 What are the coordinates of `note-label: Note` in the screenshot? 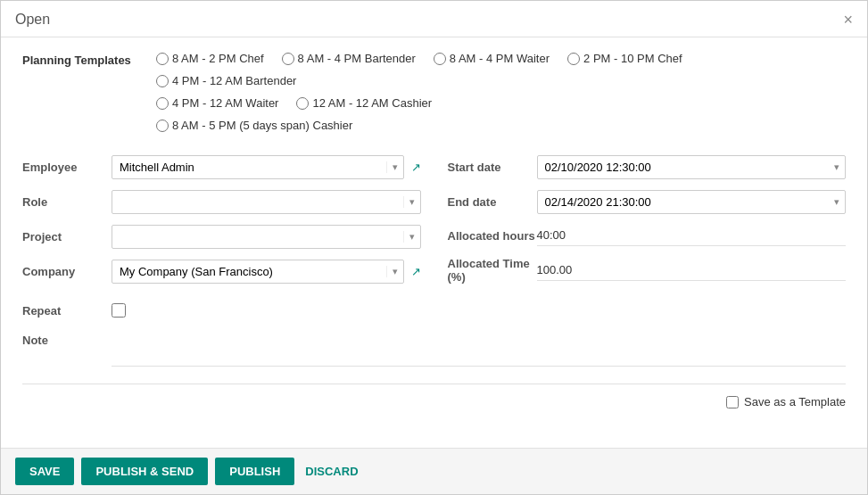 It's located at (67, 339).